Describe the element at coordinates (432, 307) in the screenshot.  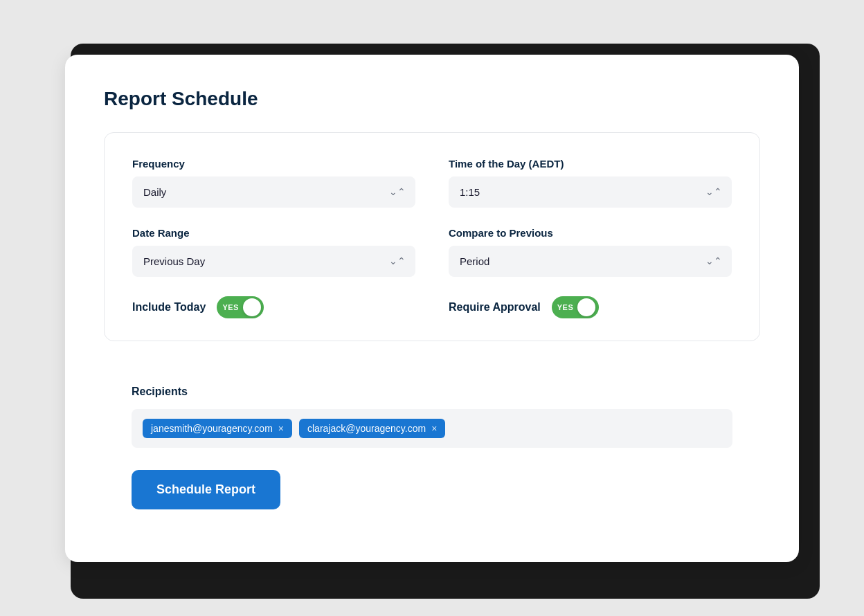
I see `toggles-row: Include Today YES Require Approval YES` at that location.